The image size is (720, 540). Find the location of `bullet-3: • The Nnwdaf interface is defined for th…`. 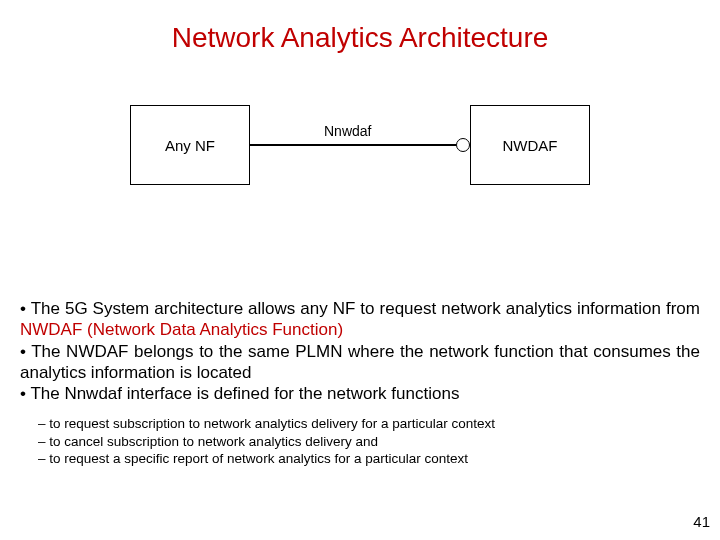

bullet-3: • The Nnwdaf interface is defined for th… is located at coordinates (360, 394).